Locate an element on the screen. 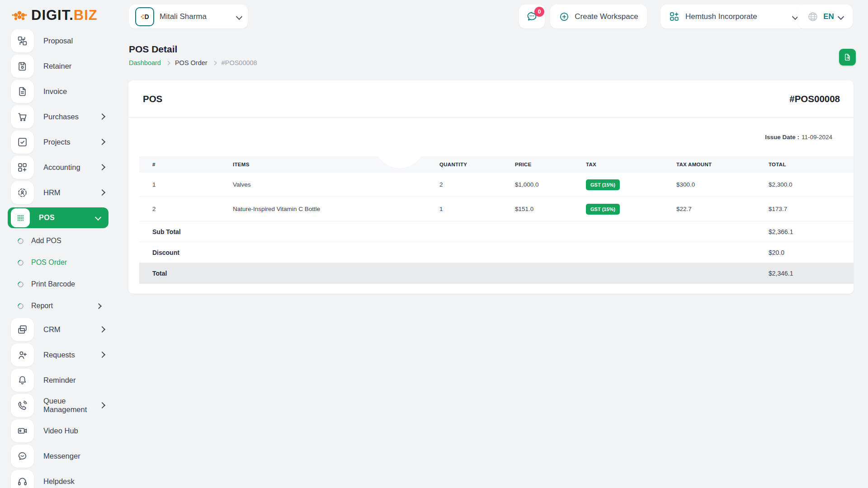 The height and width of the screenshot is (488, 868). hrm-icon is located at coordinates (23, 192).